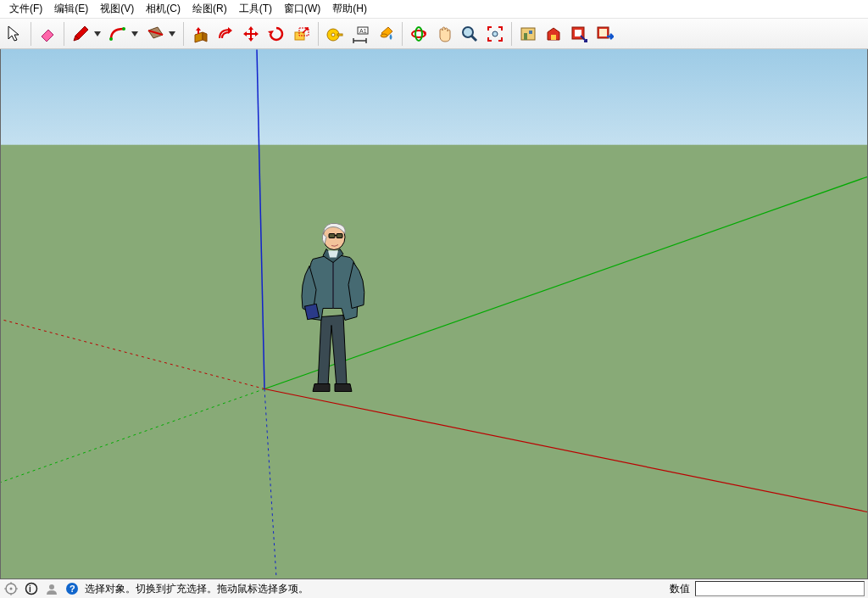  What do you see at coordinates (434, 34) in the screenshot?
I see `toolbar: A1` at bounding box center [434, 34].